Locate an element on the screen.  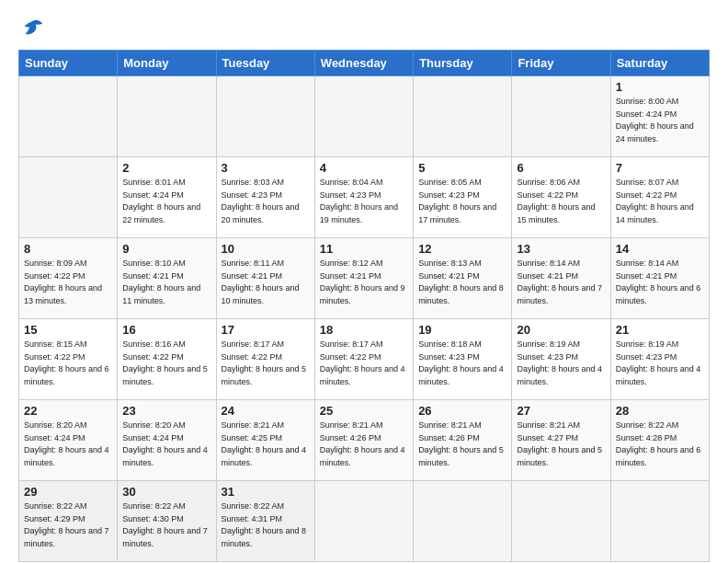
day-info: Sunrise: 8:15 AMSunset: 4:22 PMDaylight:… is located at coordinates (68, 363).